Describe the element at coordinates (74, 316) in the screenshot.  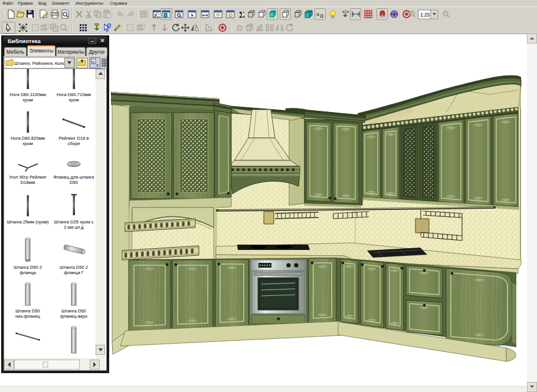
I see `svg-text: фланец-верх` at that location.